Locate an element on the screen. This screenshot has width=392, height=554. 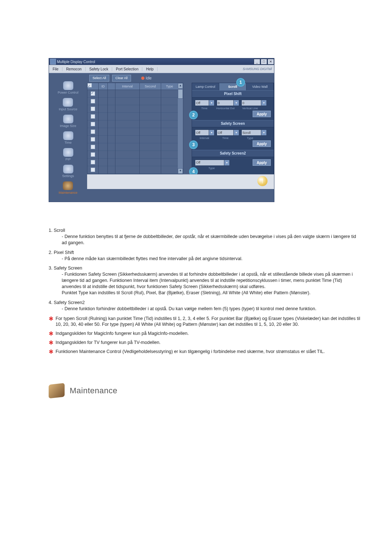
pip-icon is located at coordinates (68, 152).